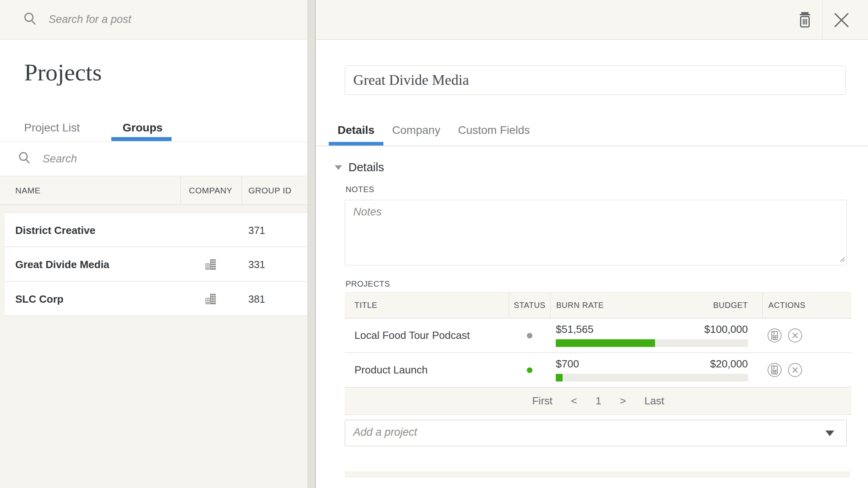  Describe the element at coordinates (211, 191) in the screenshot. I see `column-header-company: COMPANY` at that location.